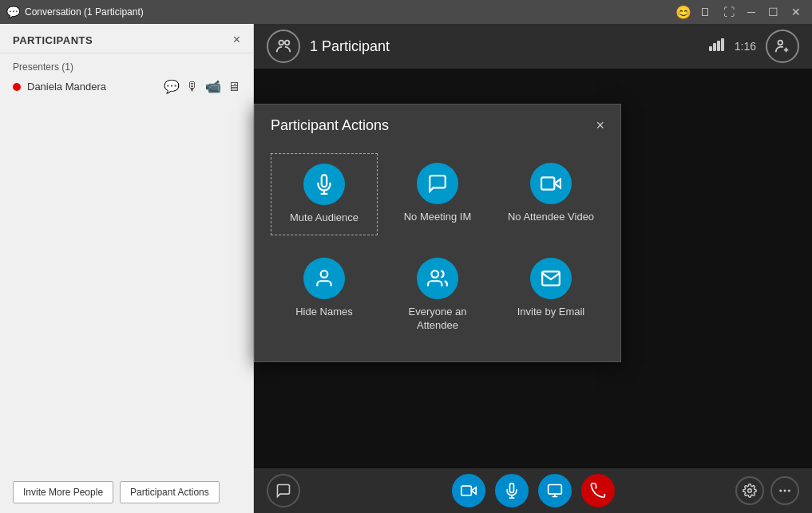  Describe the element at coordinates (85, 12) in the screenshot. I see `title-bar-title: Conversation (1 Participant)` at that location.